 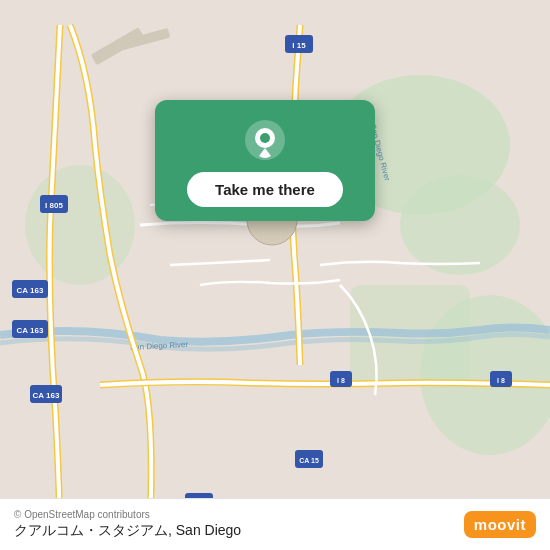 What do you see at coordinates (128, 514) in the screenshot?
I see `osm-attribution: © OpenStreetMap contributors` at bounding box center [128, 514].